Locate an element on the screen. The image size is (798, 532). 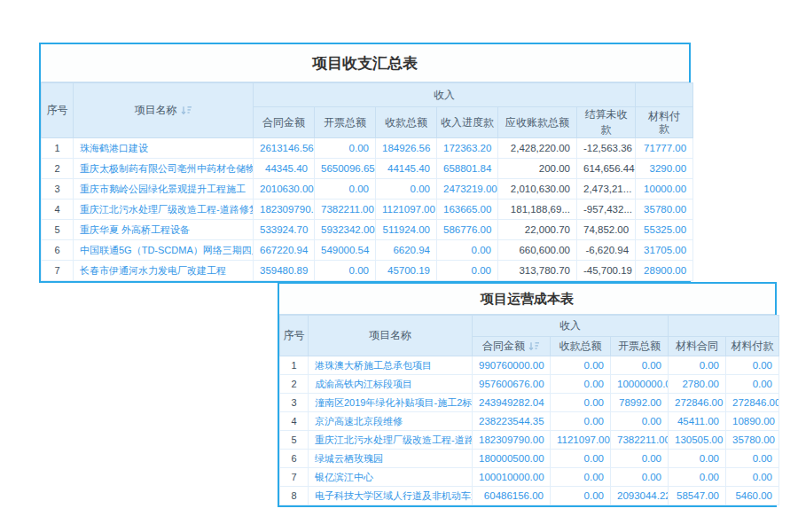
col-header-5: 结算未收款 is located at coordinates (606, 122).